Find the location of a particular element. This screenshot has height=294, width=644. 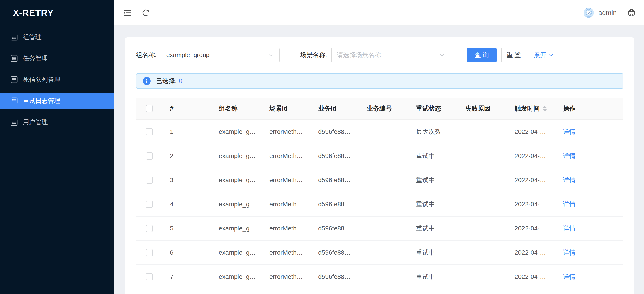

column-header-index: # is located at coordinates (187, 108).